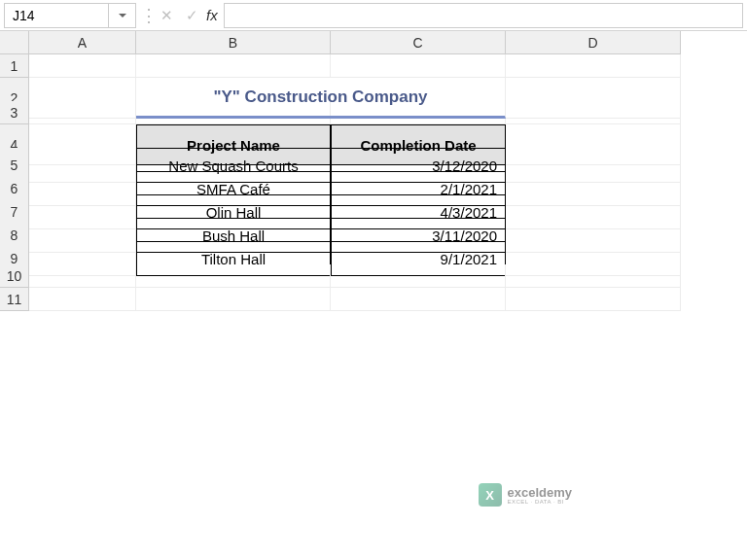 The height and width of the screenshot is (560, 747). I want to click on row-header-3: 3, so click(15, 113).